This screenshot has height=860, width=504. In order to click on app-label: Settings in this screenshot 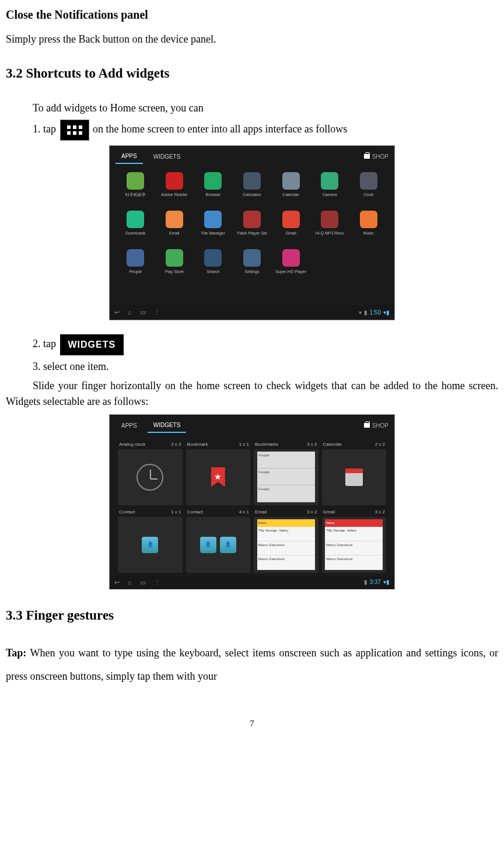, I will do `click(252, 272)`.